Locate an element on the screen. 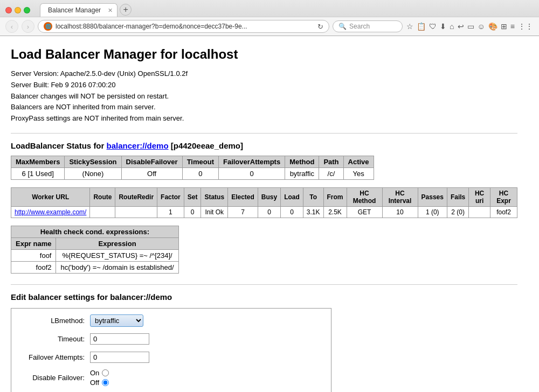  wh-hcinterval: HC Interval is located at coordinates (400, 197).